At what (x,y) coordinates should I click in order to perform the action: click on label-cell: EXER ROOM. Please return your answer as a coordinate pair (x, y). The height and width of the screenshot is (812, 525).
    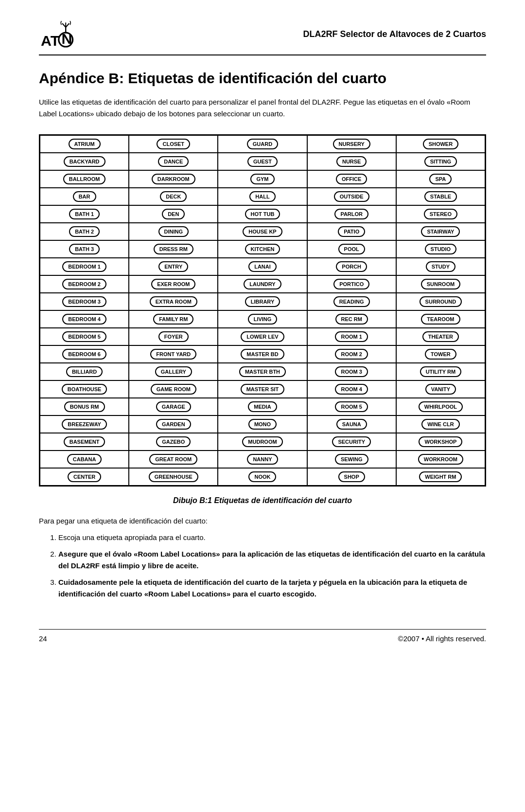
    Looking at the image, I should click on (173, 284).